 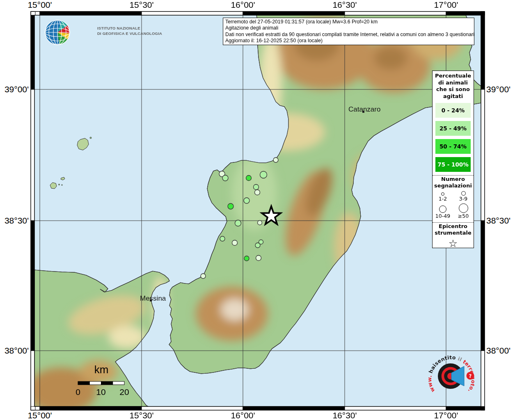 I want to click on watermark-www: www., so click(x=431, y=384).